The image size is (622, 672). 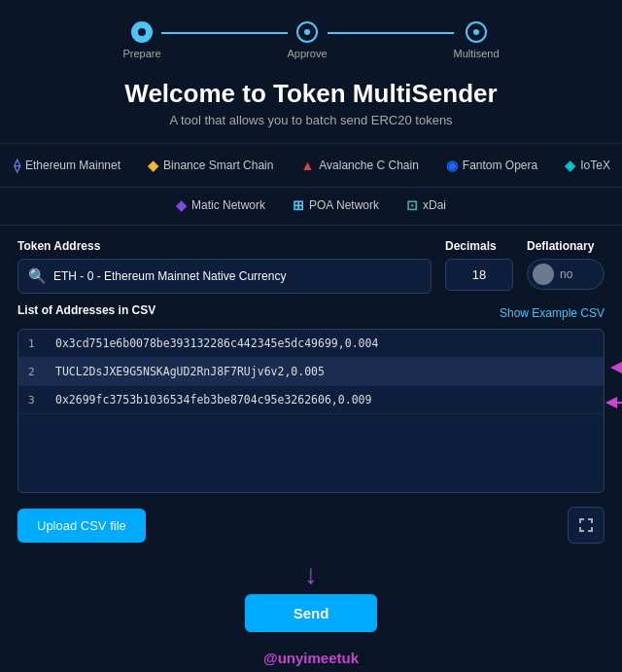 I want to click on bnb-icon: ◆, so click(x=154, y=165).